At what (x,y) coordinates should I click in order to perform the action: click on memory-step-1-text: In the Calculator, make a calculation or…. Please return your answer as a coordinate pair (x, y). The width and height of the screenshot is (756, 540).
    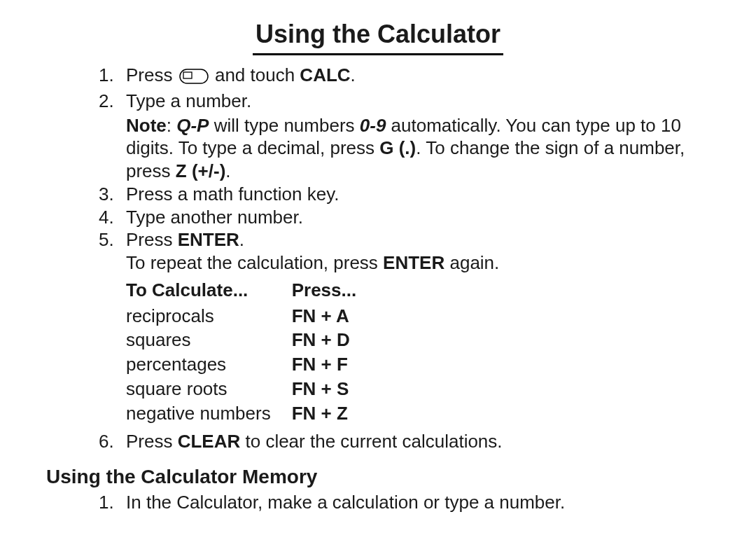
    Looking at the image, I should click on (346, 502).